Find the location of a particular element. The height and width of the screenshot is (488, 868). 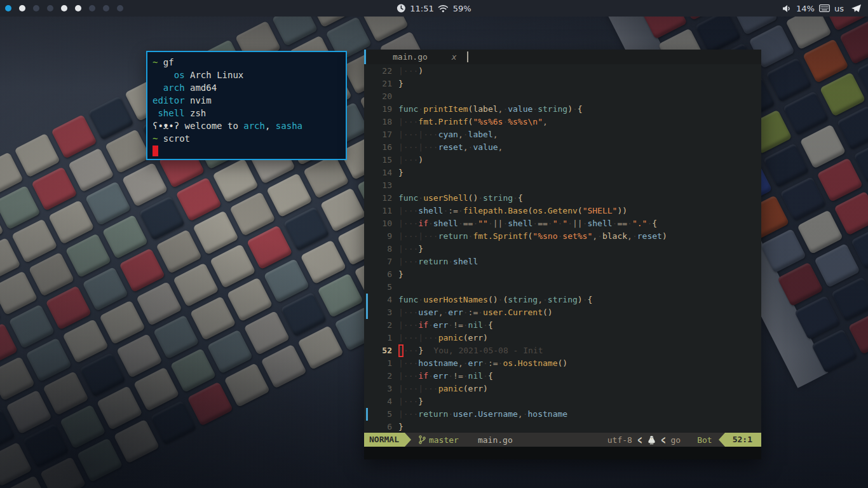

wifi-icon is located at coordinates (444, 9).